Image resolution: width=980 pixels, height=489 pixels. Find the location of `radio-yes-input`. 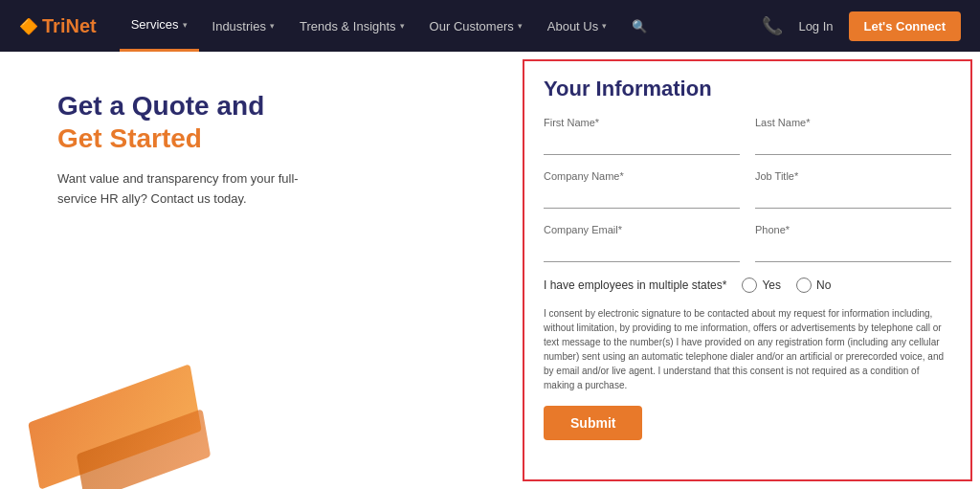

radio-yes-input is located at coordinates (749, 285).